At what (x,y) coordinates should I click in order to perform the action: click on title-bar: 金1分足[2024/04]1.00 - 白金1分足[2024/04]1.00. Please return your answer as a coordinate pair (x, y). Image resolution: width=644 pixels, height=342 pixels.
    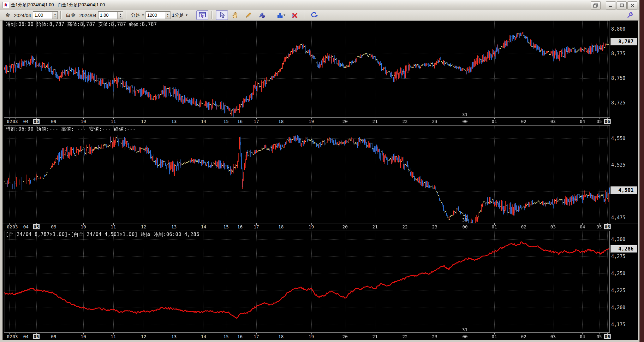
    Looking at the image, I should click on (320, 5).